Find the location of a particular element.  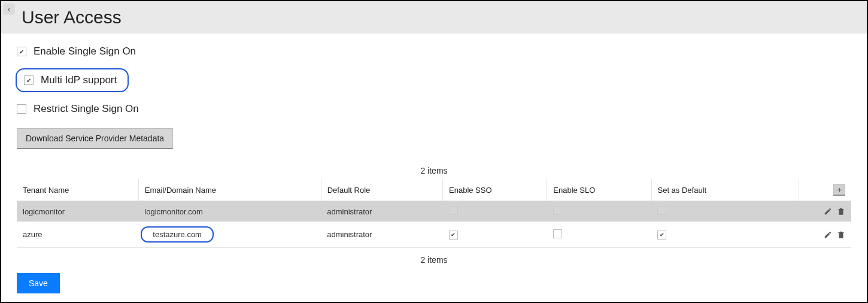

cell-tenant: azure is located at coordinates (78, 235).